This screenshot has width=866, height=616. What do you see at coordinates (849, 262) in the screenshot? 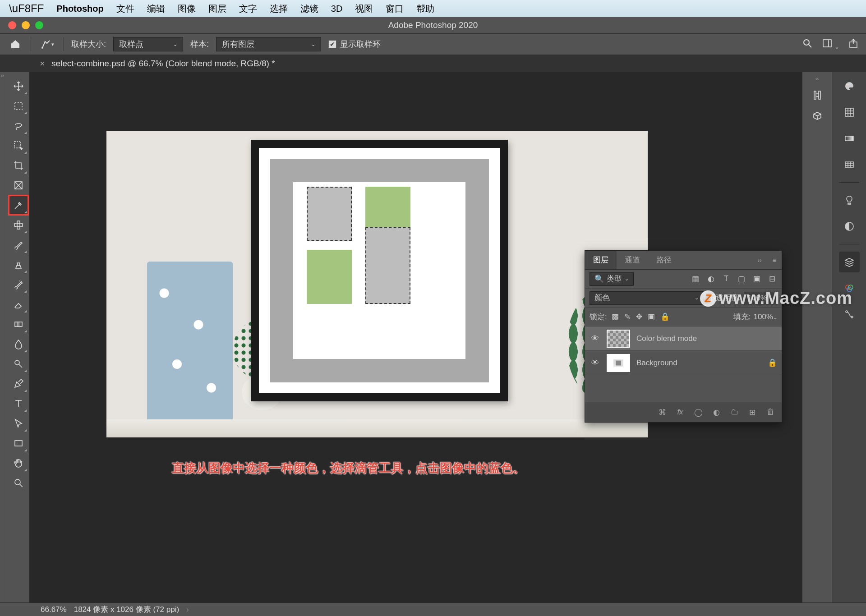
I see `layers-panel-icon` at bounding box center [849, 262].